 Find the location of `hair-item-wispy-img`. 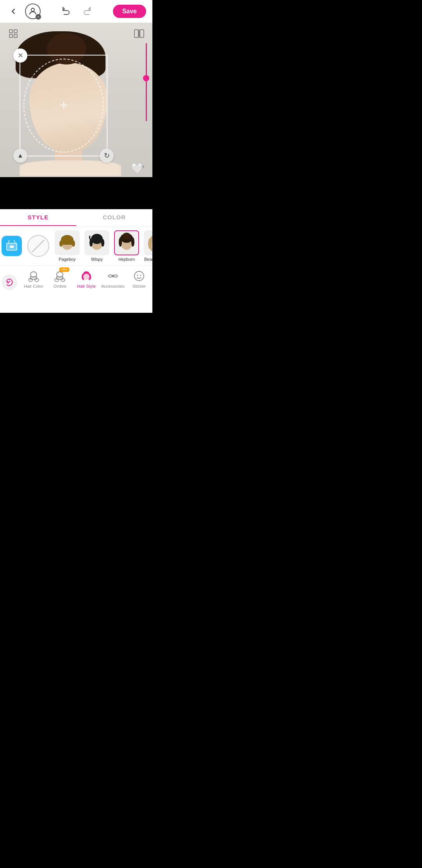

hair-item-wispy-img is located at coordinates (97, 243).